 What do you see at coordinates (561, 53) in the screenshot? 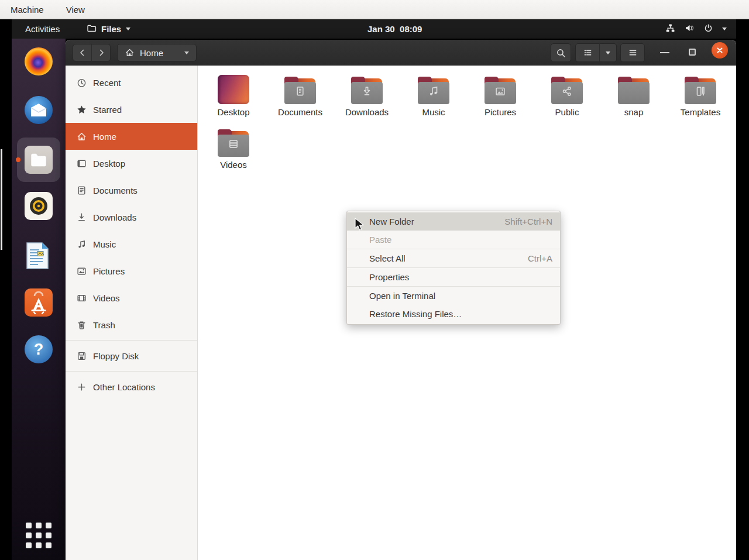
I see `search-button` at bounding box center [561, 53].